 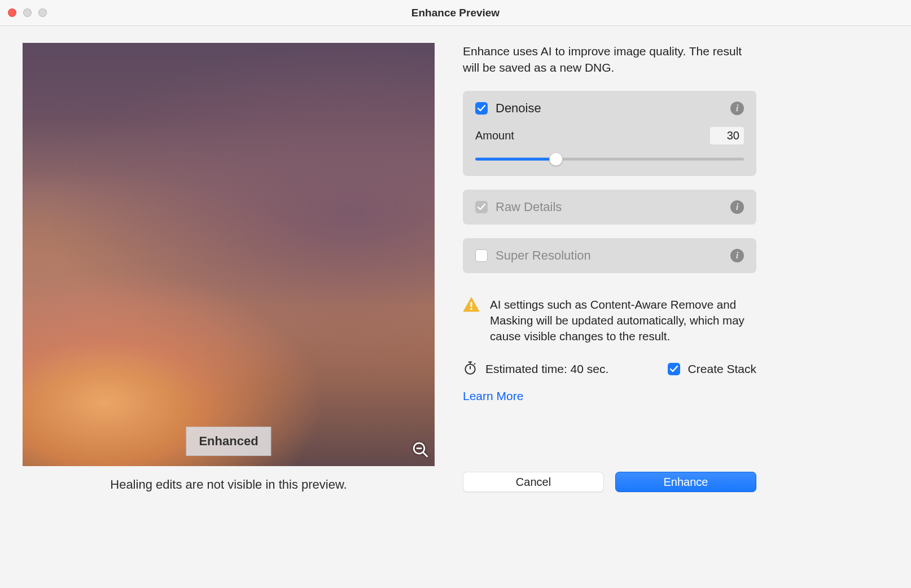 What do you see at coordinates (27, 12) in the screenshot?
I see `minimize-window-button` at bounding box center [27, 12].